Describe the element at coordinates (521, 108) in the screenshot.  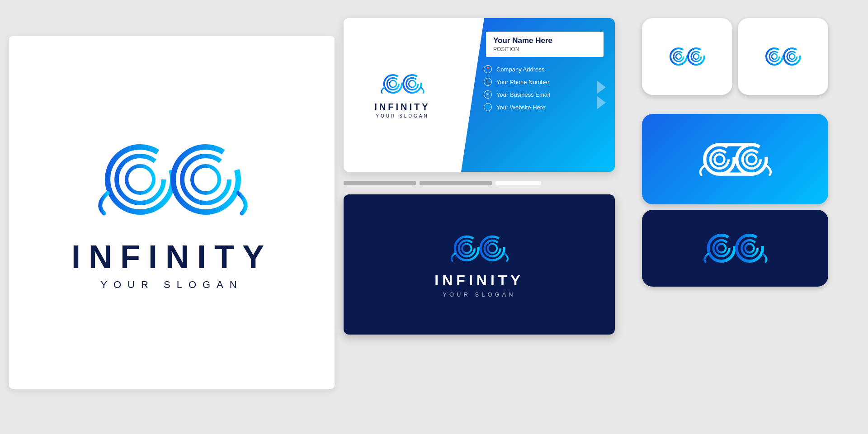
I see `card-website-text: Your Website Here` at that location.